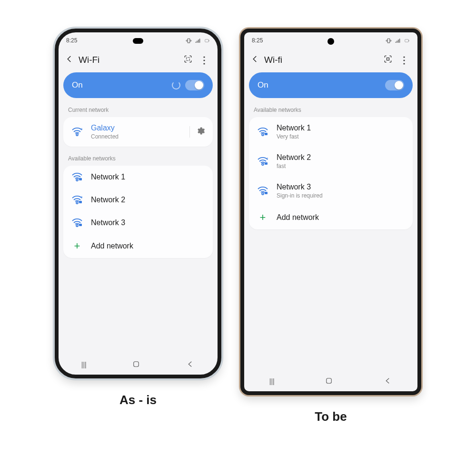 This screenshot has width=476, height=476. What do you see at coordinates (138, 200) in the screenshot?
I see `network-row: 6 Network 2` at bounding box center [138, 200].